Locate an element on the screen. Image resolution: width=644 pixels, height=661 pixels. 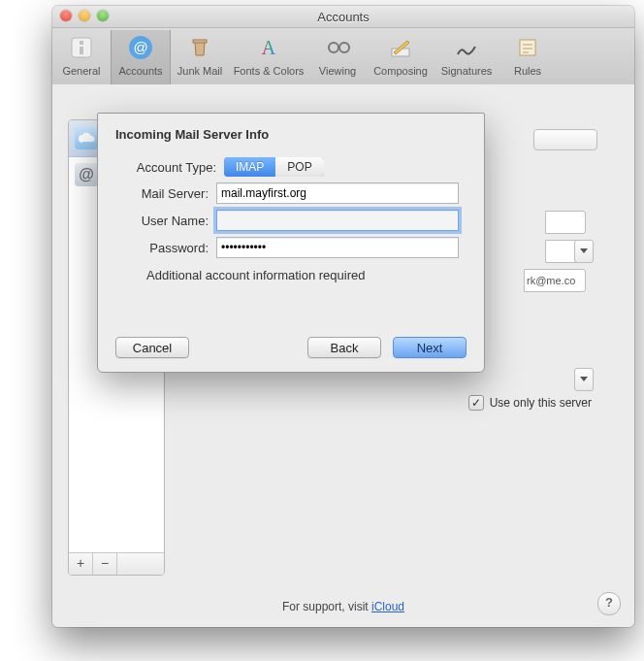
sheet-note: Additional account information required is located at coordinates (291, 276).